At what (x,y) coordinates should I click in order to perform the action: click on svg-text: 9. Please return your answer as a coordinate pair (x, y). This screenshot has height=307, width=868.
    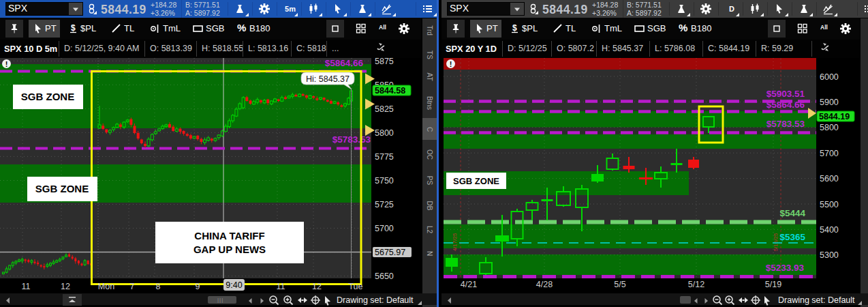
    Looking at the image, I should click on (198, 287).